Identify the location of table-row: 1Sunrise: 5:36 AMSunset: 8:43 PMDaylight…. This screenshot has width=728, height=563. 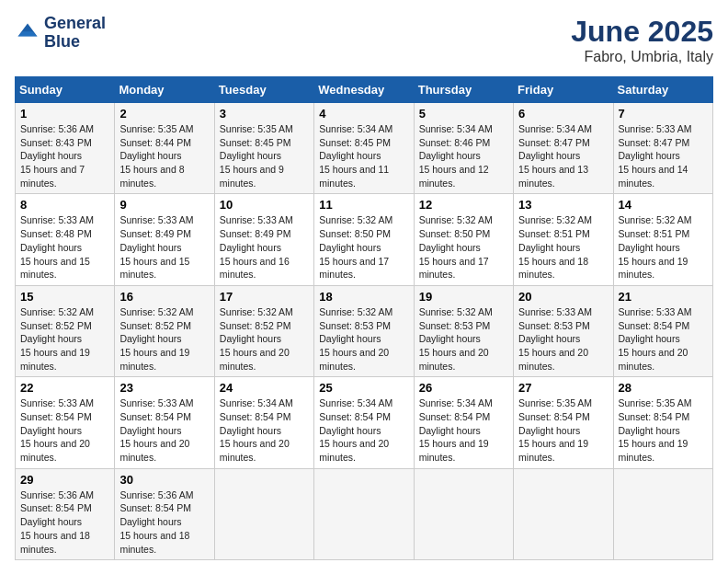
(65, 149).